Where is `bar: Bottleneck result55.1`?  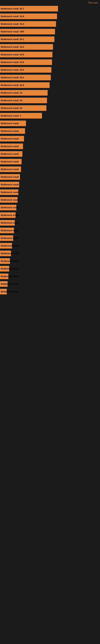 bar: Bottleneck result55.1 is located at coordinates (29, 8).